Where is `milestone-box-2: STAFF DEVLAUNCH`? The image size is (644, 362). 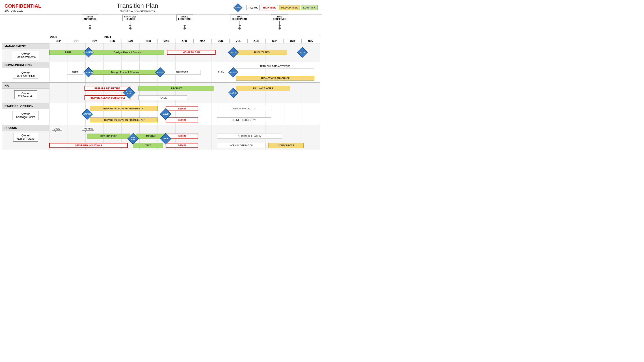 milestone-box-2: STAFF DEVLAUNCH is located at coordinates (130, 18).